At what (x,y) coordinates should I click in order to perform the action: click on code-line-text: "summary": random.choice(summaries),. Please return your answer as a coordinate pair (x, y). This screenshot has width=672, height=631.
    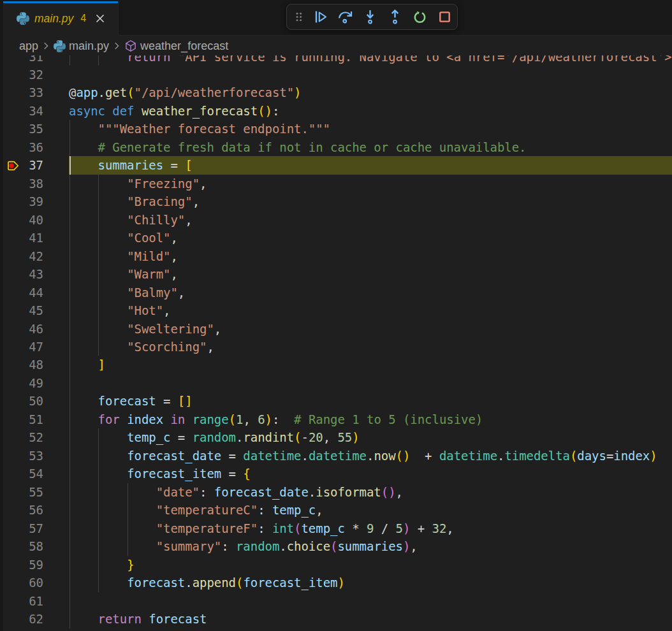
    Looking at the image, I should click on (370, 546).